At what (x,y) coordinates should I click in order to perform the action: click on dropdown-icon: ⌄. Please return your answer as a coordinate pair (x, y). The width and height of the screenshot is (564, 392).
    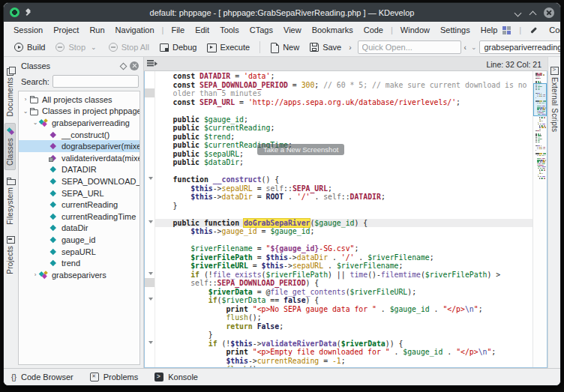
    Looking at the image, I should click on (94, 47).